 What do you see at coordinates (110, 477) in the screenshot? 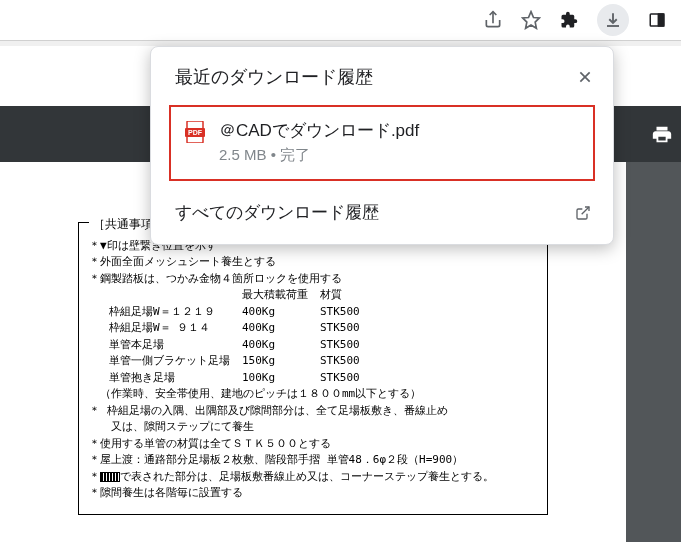
I see `hatch-marker` at bounding box center [110, 477].